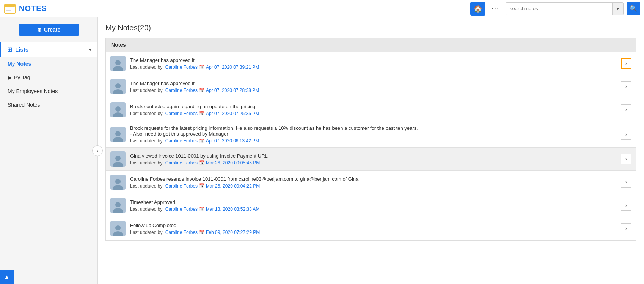  I want to click on sidebar-section: ⊞ Lists ▾ My Notes ▶ By Tag My Employees…, so click(49, 77).